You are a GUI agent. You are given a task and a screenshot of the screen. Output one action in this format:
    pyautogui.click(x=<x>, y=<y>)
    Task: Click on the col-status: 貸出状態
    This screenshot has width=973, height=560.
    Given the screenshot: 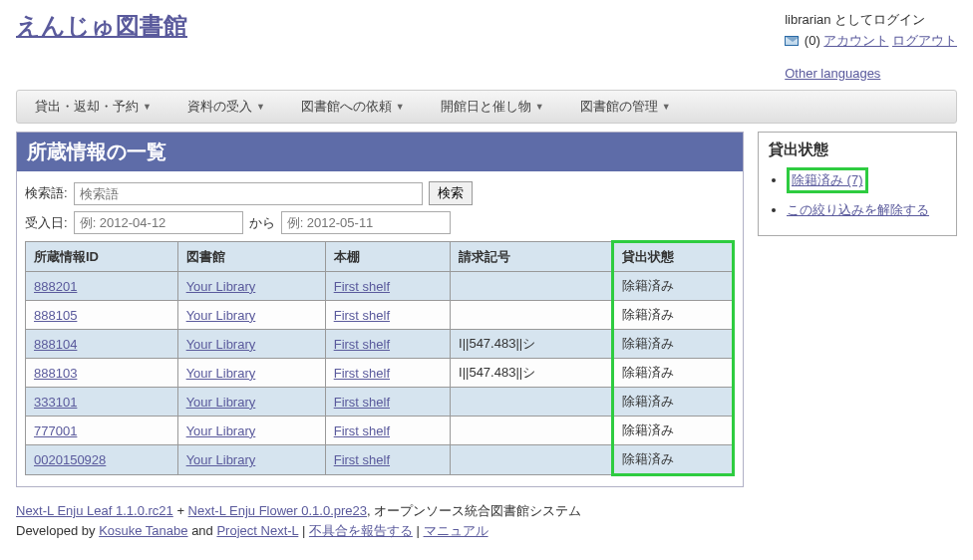 What is the action you would take?
    pyautogui.click(x=672, y=257)
    